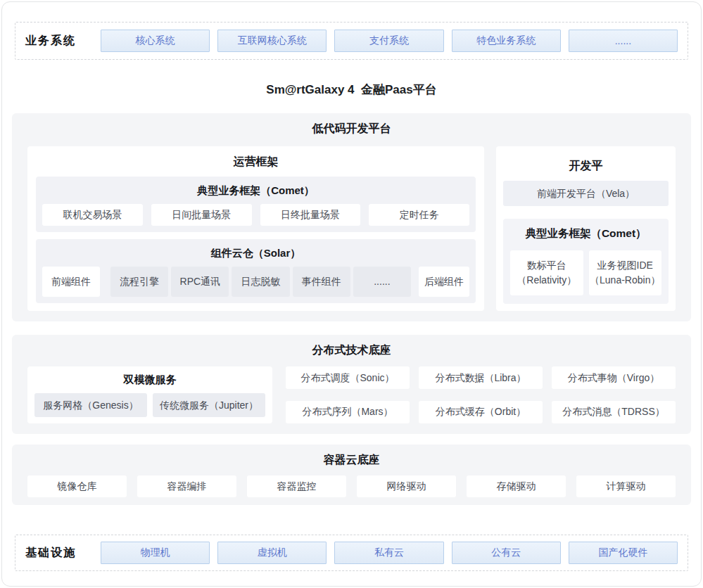 The width and height of the screenshot is (703, 588). What do you see at coordinates (626, 273) in the screenshot?
I see `node-luna-robin-ide: 业务视图IDE （Luna-Robin）` at bounding box center [626, 273].